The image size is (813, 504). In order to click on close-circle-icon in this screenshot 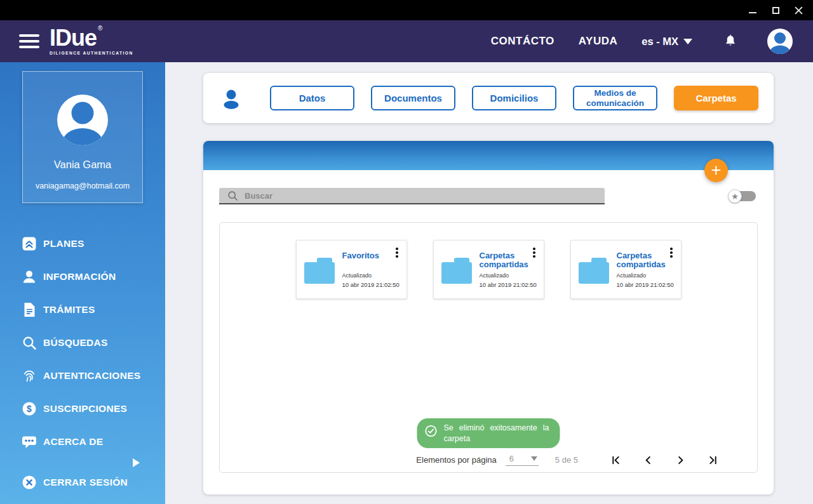, I will do `click(29, 482)`.